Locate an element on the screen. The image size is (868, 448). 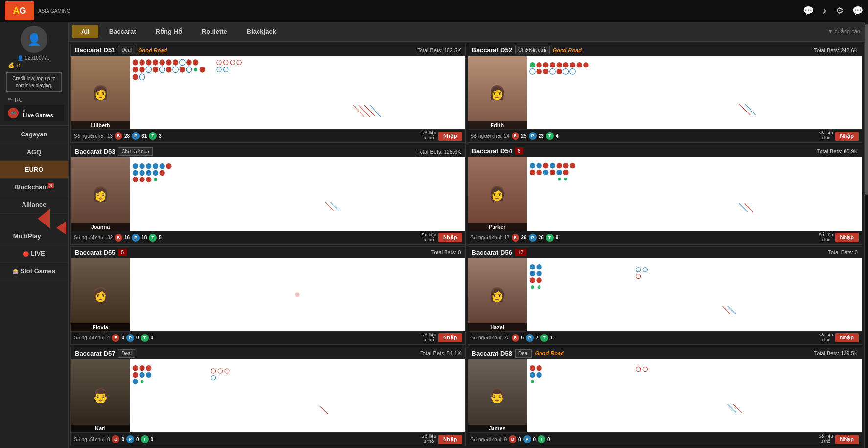
nhap-button-d58: Nhập is located at coordinates (847, 439).